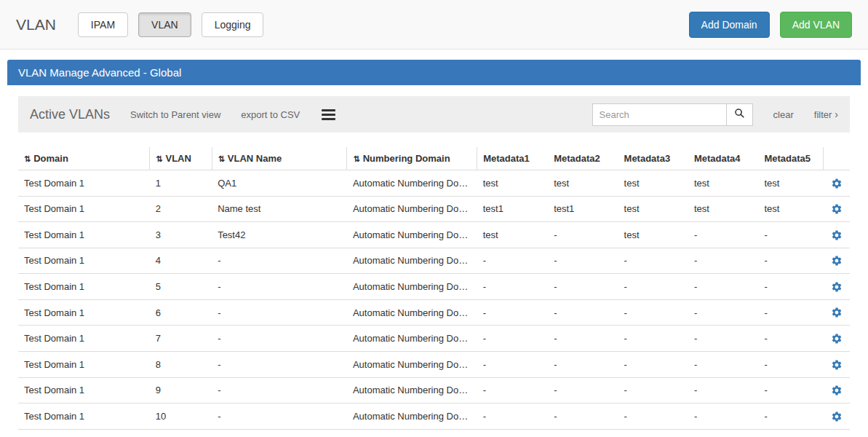 Image resolution: width=868 pixels, height=437 pixels. What do you see at coordinates (434, 184) in the screenshot?
I see `table-row: Test Domain 11QA1Automatic Numbering Dom…` at bounding box center [434, 184].